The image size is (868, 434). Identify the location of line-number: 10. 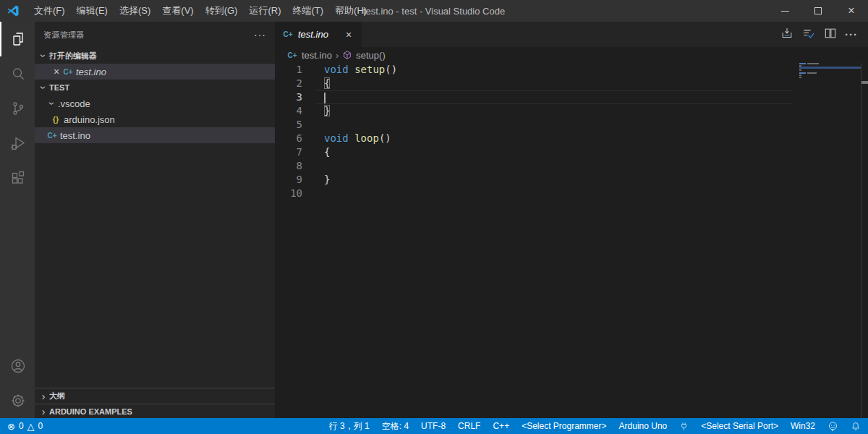
(289, 194).